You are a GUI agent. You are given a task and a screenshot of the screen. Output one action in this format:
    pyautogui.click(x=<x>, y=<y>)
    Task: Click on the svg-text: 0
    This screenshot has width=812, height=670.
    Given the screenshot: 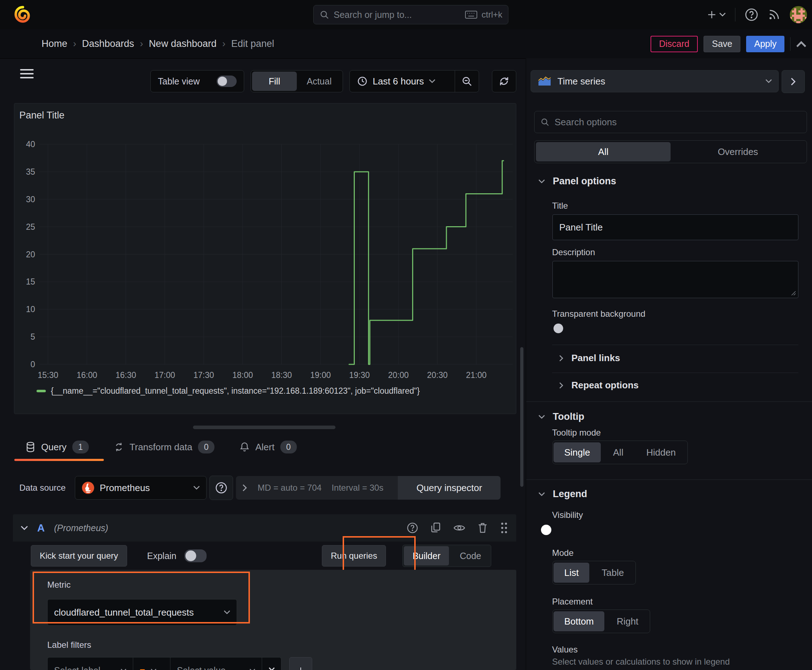 What is the action you would take?
    pyautogui.click(x=33, y=364)
    